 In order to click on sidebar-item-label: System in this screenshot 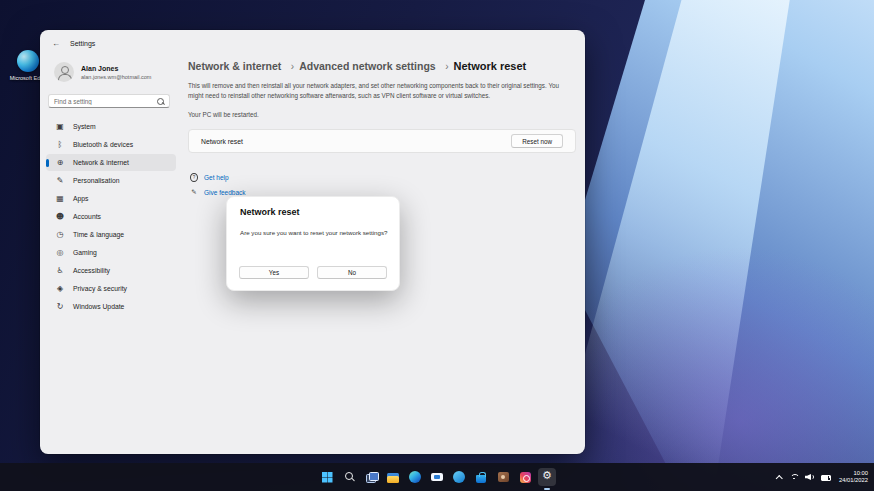, I will do `click(84, 126)`.